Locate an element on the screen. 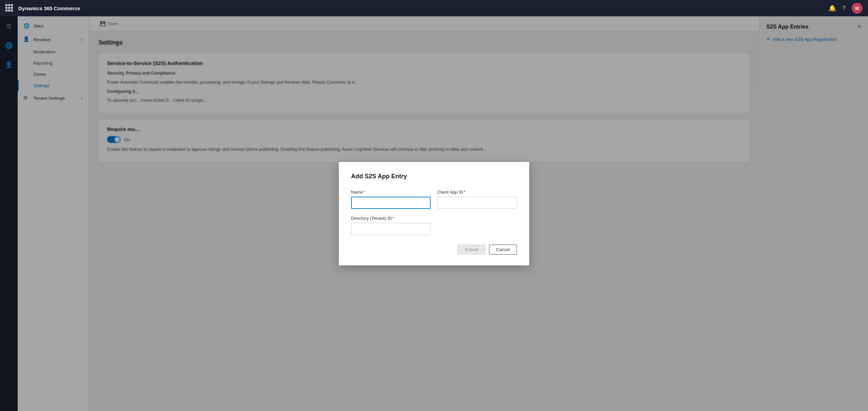  name-input is located at coordinates (391, 203).